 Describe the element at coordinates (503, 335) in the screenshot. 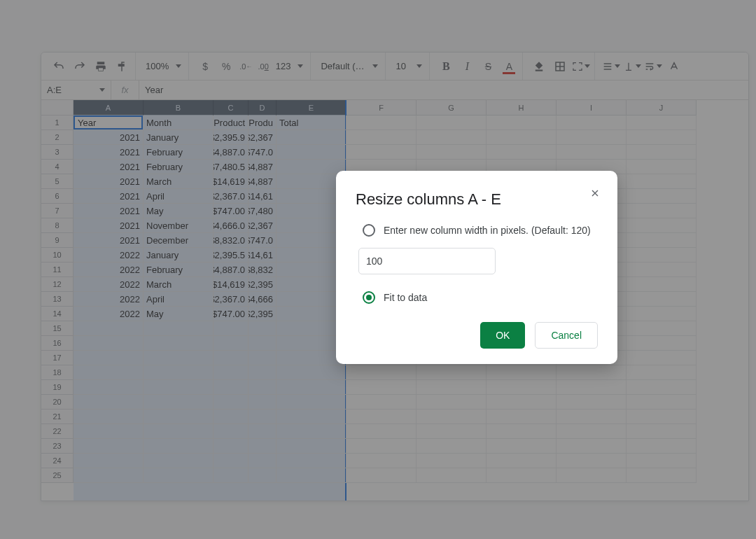

I see `ok-button: OK` at that location.